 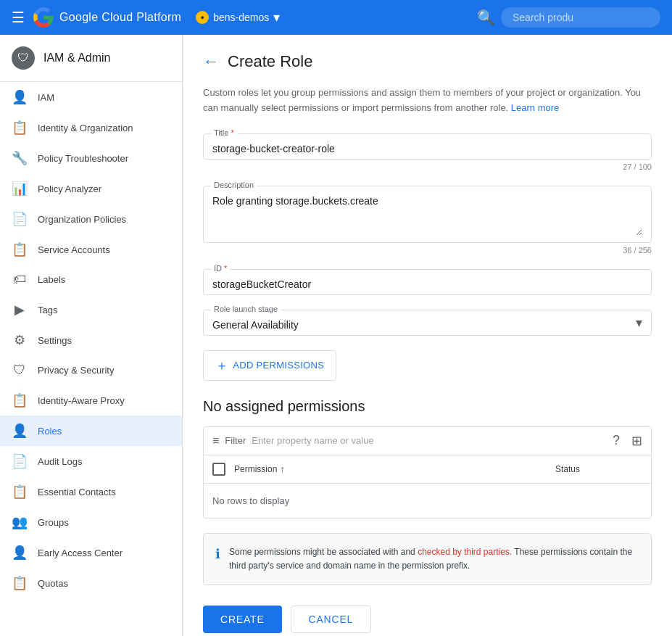 What do you see at coordinates (91, 583) in the screenshot?
I see `sidebar-item-quotas: 📋 Quotas` at bounding box center [91, 583].